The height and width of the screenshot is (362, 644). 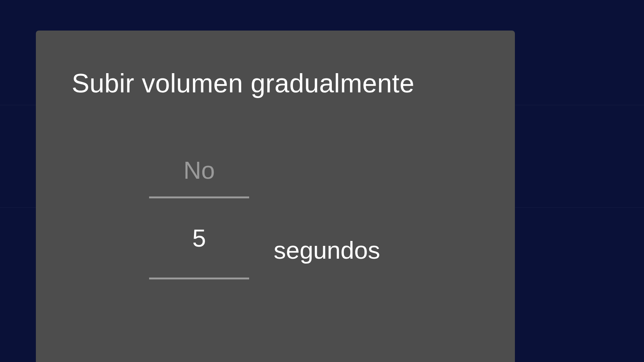 I want to click on picker-divider-bottom, so click(x=199, y=278).